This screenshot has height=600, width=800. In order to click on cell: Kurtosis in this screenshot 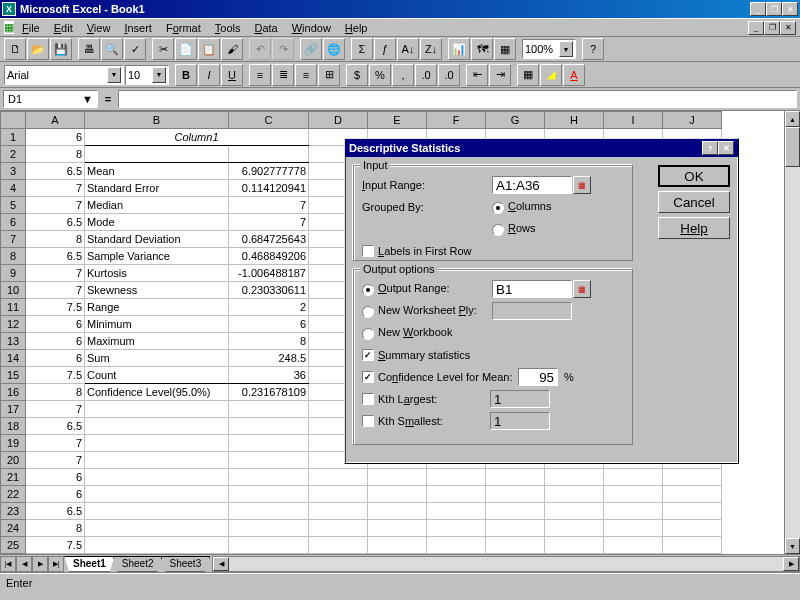, I will do `click(157, 274)`.